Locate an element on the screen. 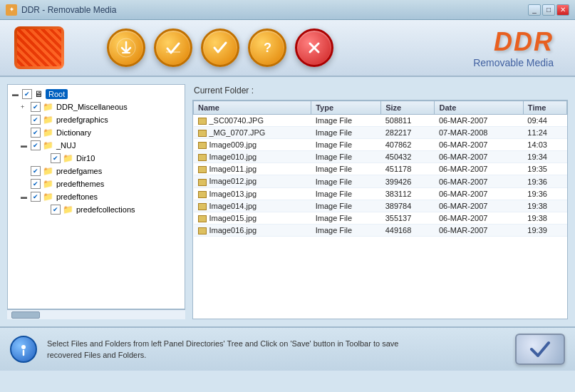 The width and height of the screenshot is (575, 392). tree-label-dir10: Dir10 is located at coordinates (86, 158).